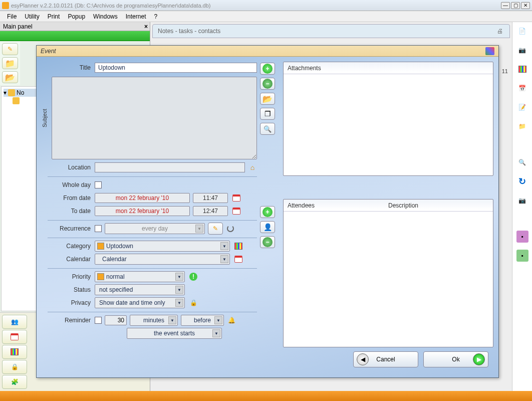  Describe the element at coordinates (386, 359) in the screenshot. I see `cancel-label: Cancel` at that location.